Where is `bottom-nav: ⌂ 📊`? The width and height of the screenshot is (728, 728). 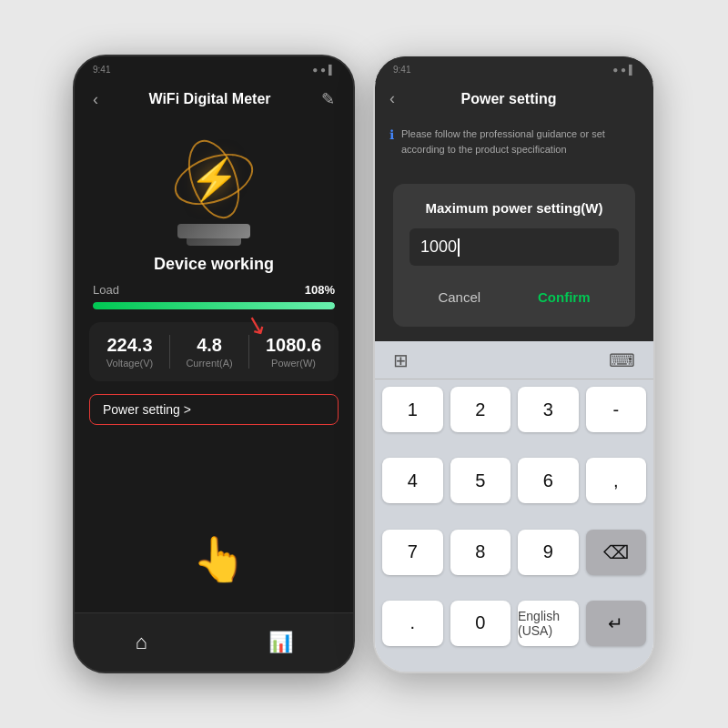 bottom-nav: ⌂ 📊 is located at coordinates (214, 642).